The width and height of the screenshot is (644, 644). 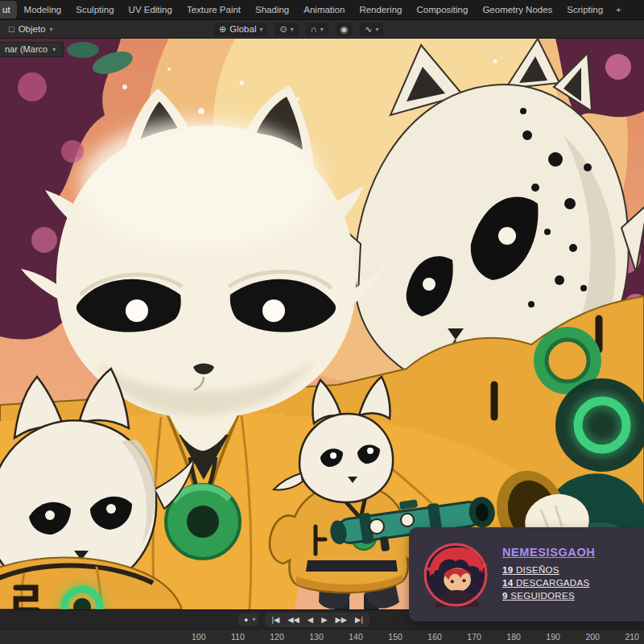 I want to click on proportional-editing-toggle: ◉, so click(x=345, y=29).